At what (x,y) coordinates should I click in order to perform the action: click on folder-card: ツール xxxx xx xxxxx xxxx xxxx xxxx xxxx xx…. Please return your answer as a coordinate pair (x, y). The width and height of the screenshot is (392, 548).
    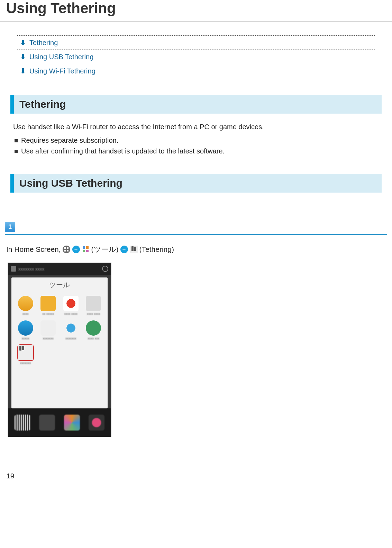
    Looking at the image, I should click on (60, 343).